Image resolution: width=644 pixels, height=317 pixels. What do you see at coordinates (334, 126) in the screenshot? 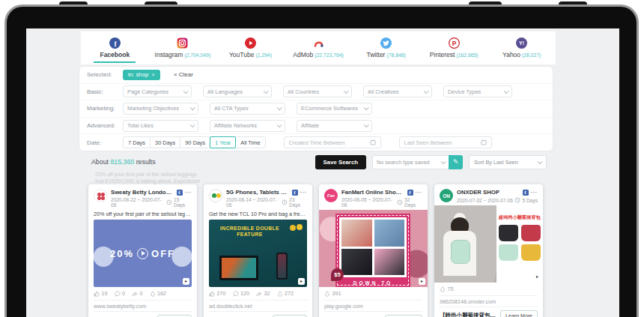
I see `affiliate-select: Affiliate` at bounding box center [334, 126].